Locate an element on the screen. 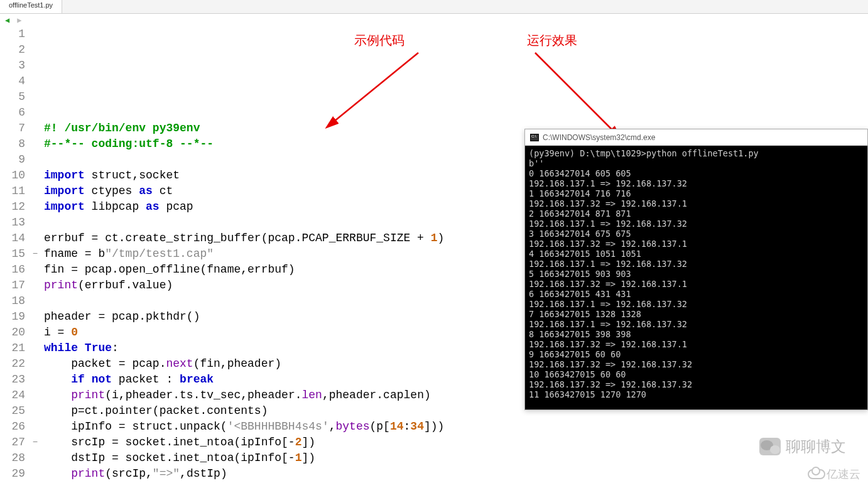  line-number: 21 is located at coordinates (13, 348).